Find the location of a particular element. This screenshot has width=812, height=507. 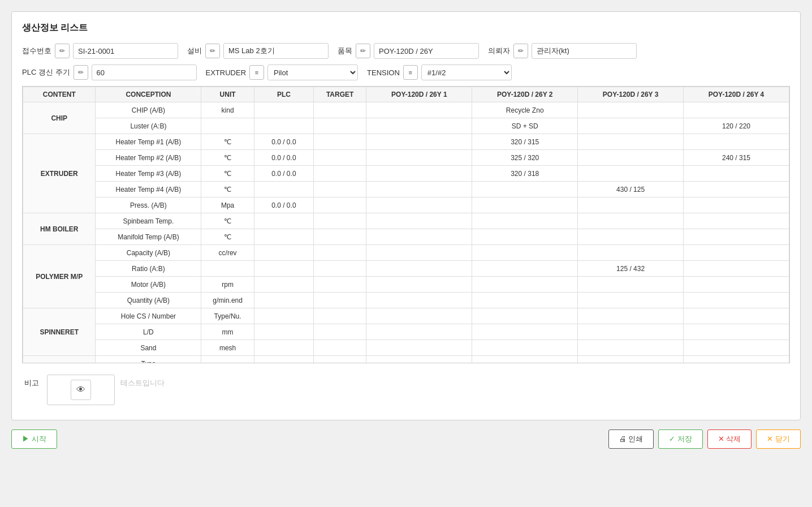

reception-input is located at coordinates (126, 51).